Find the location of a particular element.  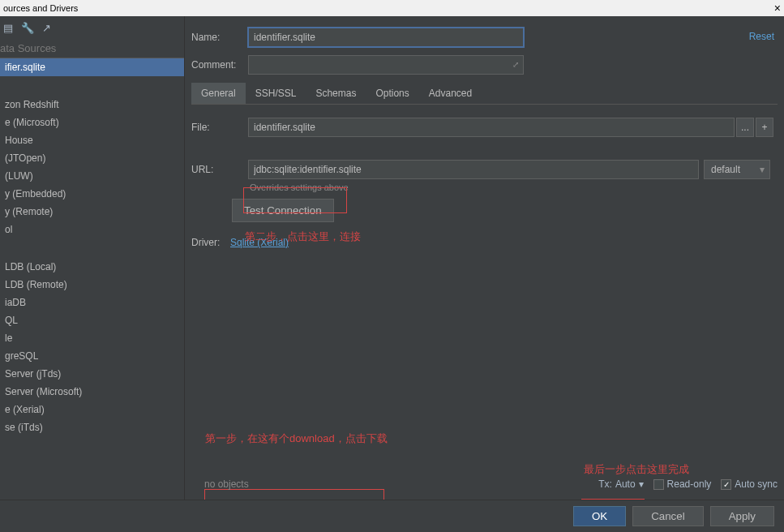

autosync-label: Auto sync is located at coordinates (756, 484).